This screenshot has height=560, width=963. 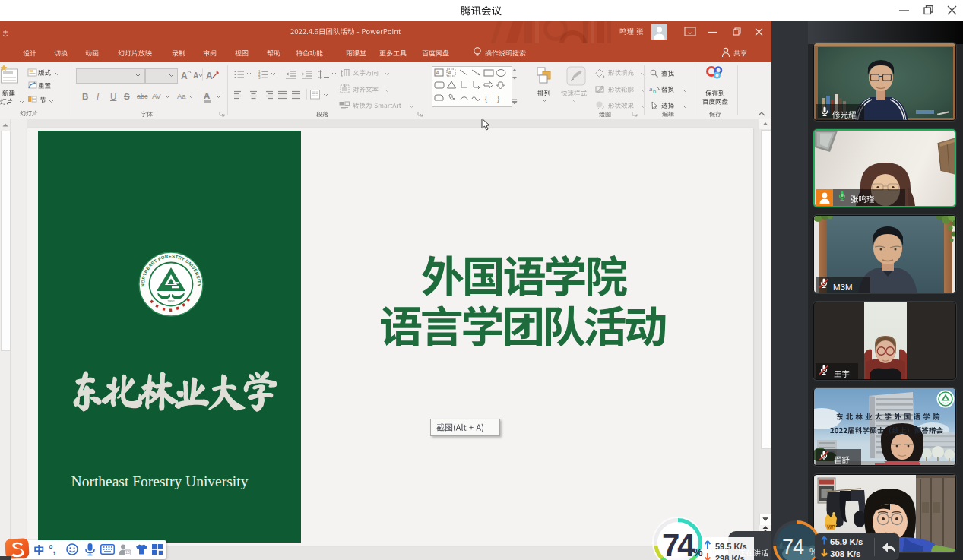 What do you see at coordinates (128, 552) in the screenshot?
I see `svg-text: 10` at bounding box center [128, 552].